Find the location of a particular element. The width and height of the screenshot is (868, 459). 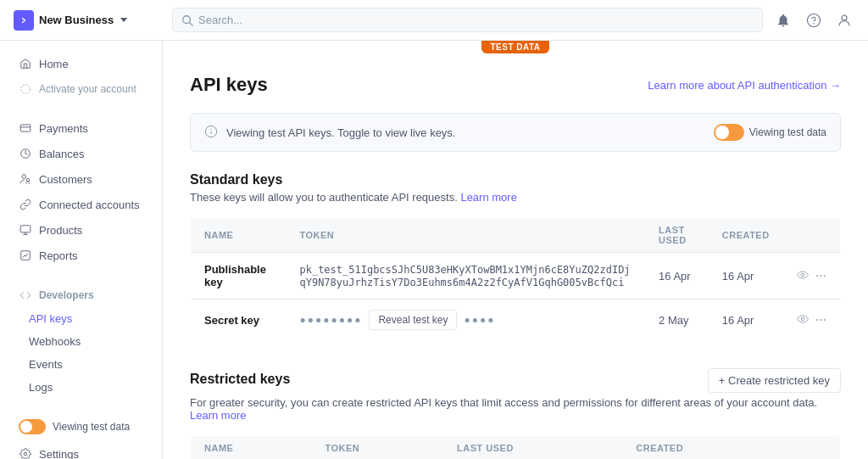

publishable-key-more-icon: ··· is located at coordinates (821, 276).